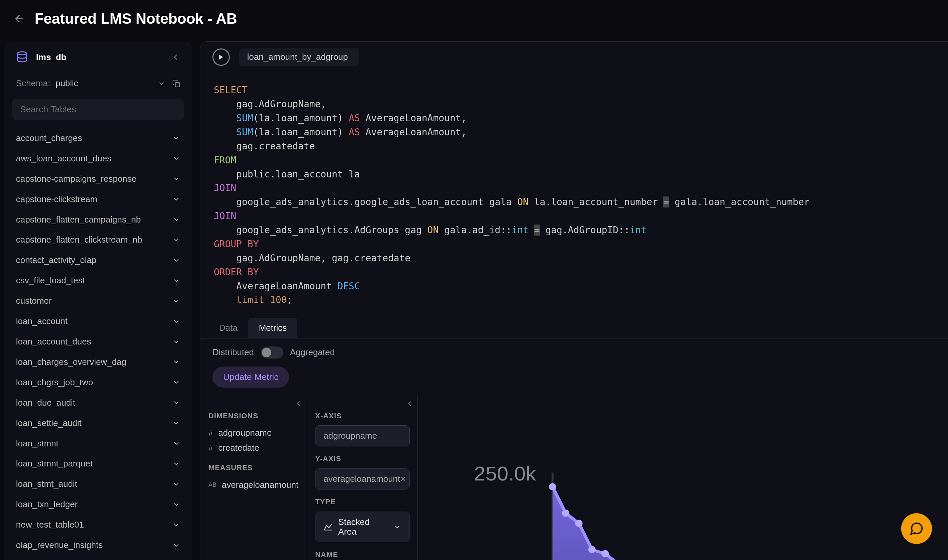 The image size is (948, 560). Describe the element at coordinates (98, 423) in the screenshot. I see `table-item: loan_settle_audit` at that location.